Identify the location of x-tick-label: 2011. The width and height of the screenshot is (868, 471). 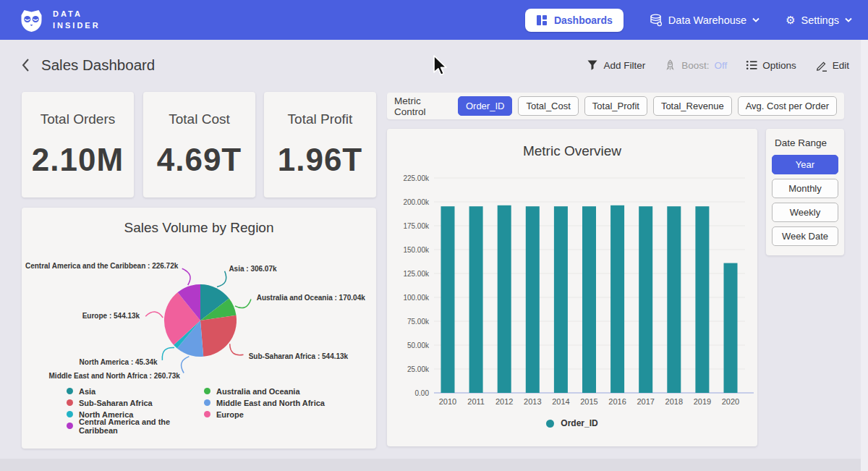
(476, 402).